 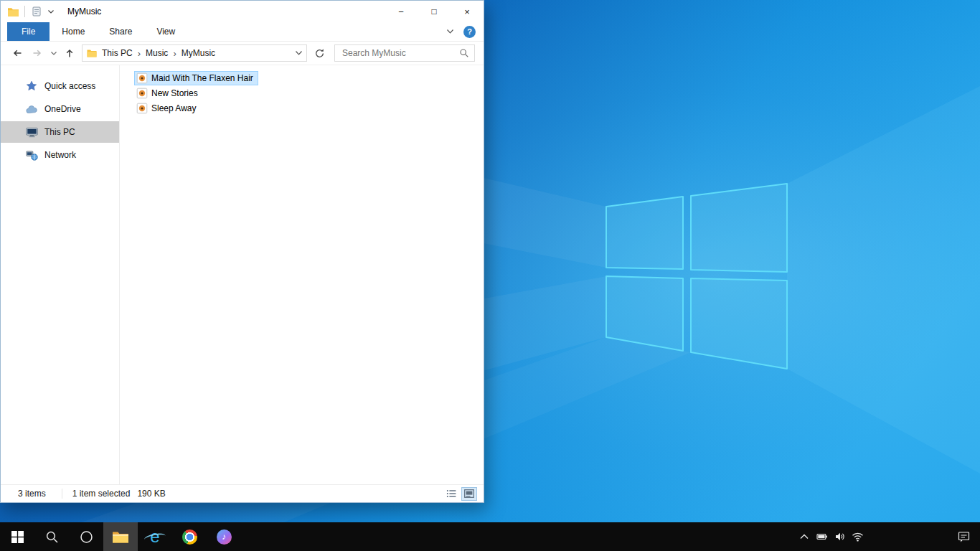 What do you see at coordinates (224, 537) in the screenshot?
I see `itunes-button: ♪` at bounding box center [224, 537].